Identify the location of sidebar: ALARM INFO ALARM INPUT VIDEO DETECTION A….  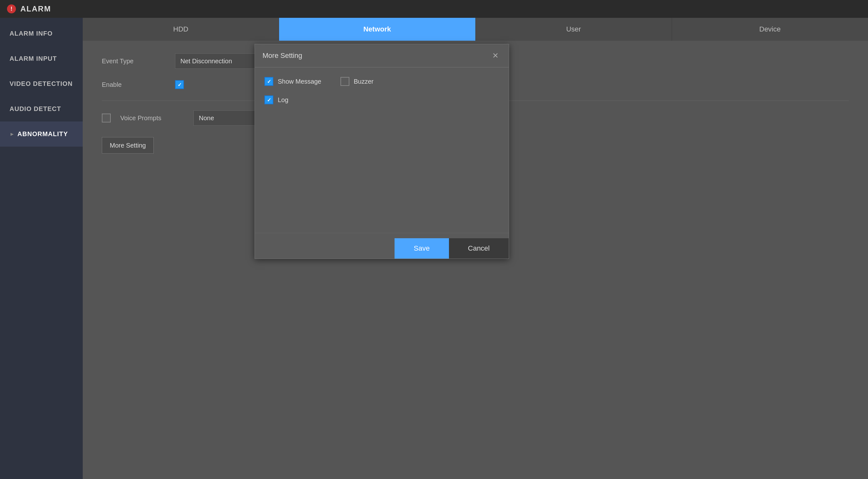
(41, 249).